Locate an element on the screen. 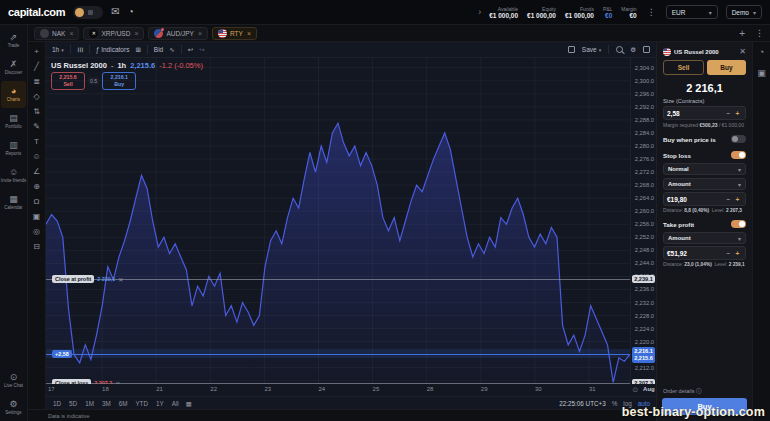  range-button-6m: 6M is located at coordinates (124, 404).